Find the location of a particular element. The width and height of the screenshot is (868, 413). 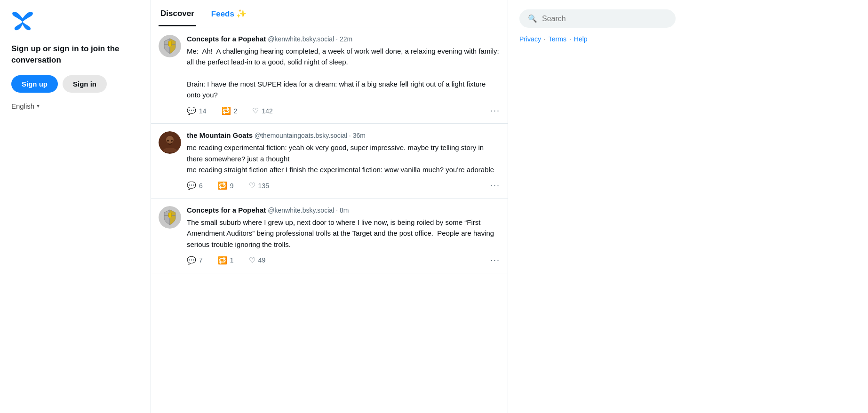

signin-button: Sign in is located at coordinates (85, 84).